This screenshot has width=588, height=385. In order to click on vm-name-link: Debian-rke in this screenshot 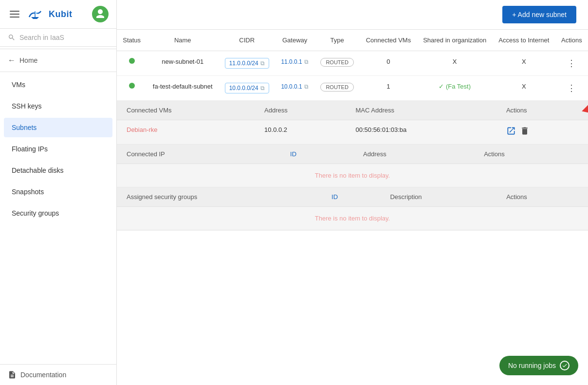, I will do `click(142, 129)`.